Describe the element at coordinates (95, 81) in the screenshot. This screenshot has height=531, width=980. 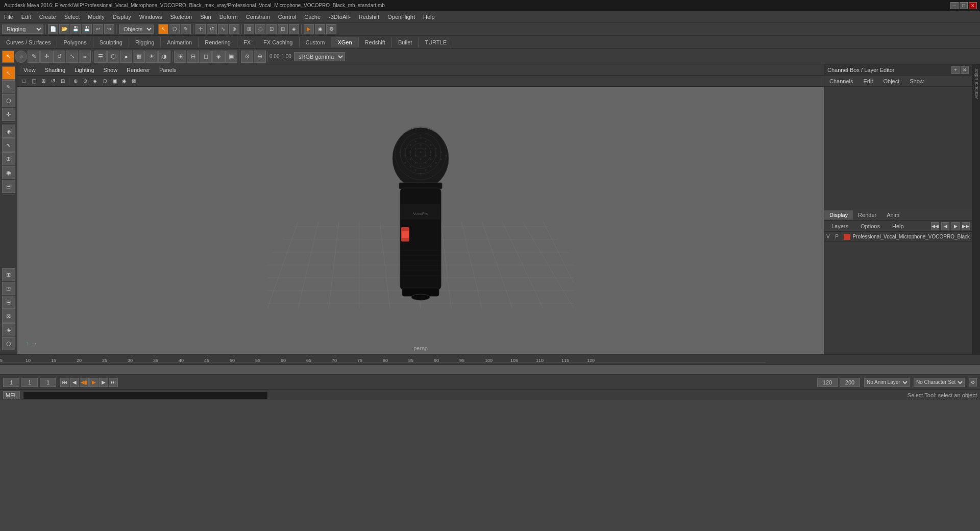
I see `vt-btn8: ◈` at that location.